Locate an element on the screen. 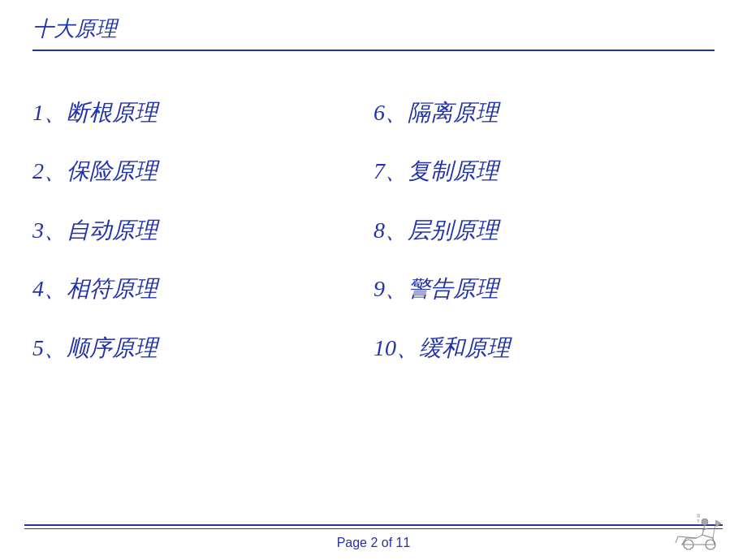  principle-left-1: 1、断根原理 is located at coordinates (203, 113).